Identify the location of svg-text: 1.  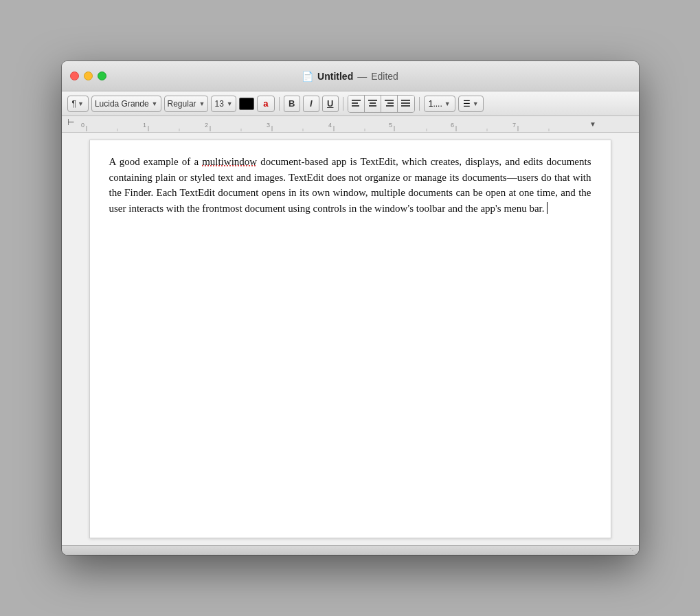
(144, 125).